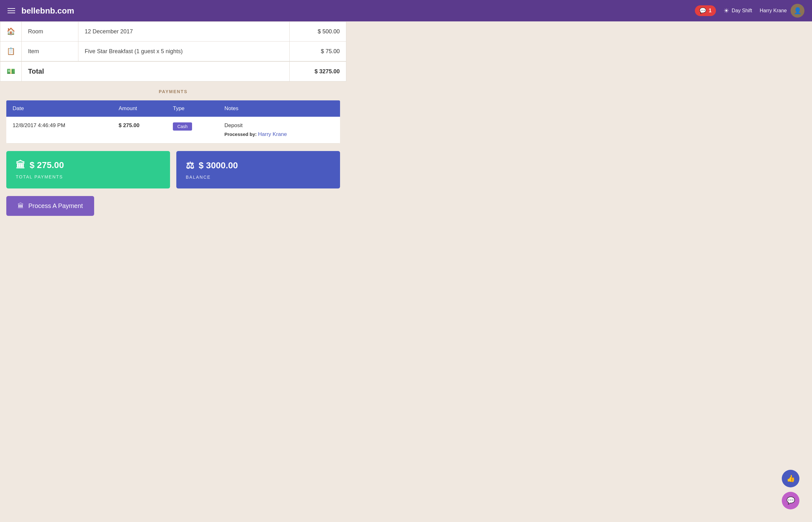 The image size is (812, 522). I want to click on bank-icon: 🏛, so click(20, 165).